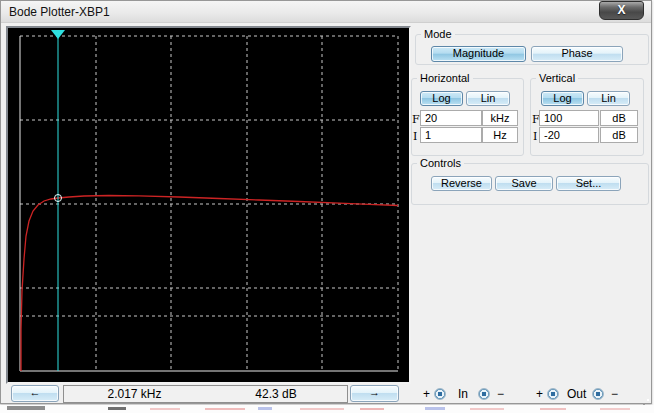 The width and height of the screenshot is (654, 413). What do you see at coordinates (553, 394) in the screenshot?
I see `out-plus-terminal-icon` at bounding box center [553, 394].